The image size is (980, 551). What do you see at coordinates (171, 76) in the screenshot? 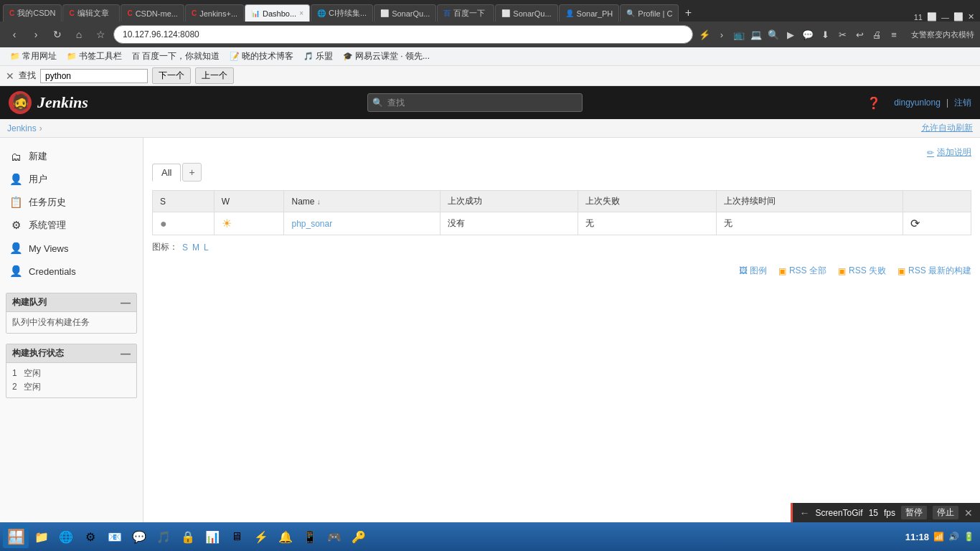
I see `find-next-button: 下一个` at bounding box center [171, 76].